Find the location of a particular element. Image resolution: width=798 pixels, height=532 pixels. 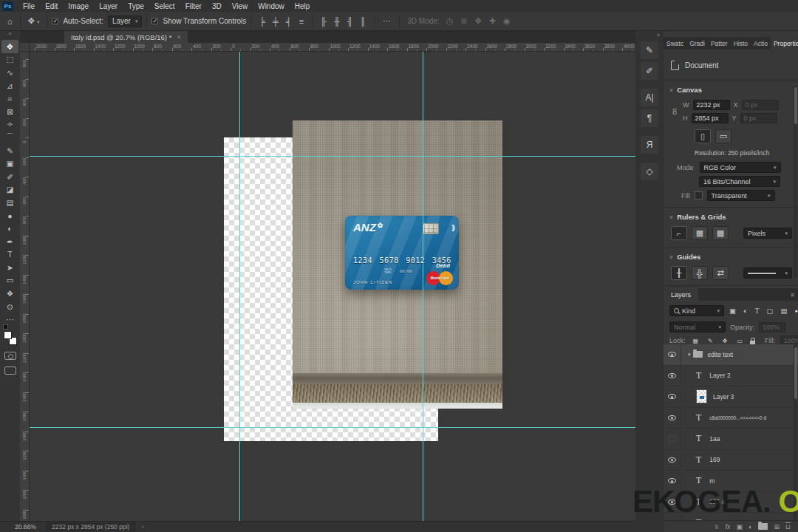

rulers-grids-section-header: ∨Rulers & Grids is located at coordinates (698, 217).